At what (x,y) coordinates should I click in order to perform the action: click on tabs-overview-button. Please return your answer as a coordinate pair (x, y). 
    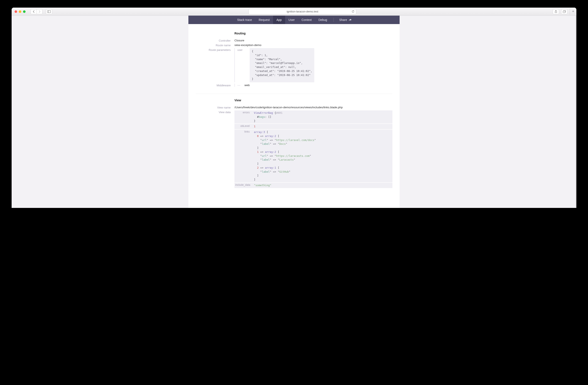
    Looking at the image, I should click on (564, 12).